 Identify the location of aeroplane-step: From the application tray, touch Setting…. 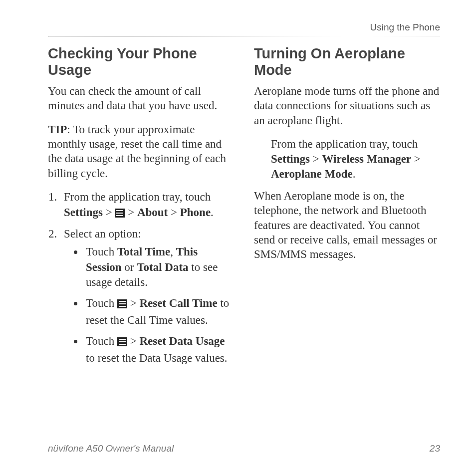
(355, 159).